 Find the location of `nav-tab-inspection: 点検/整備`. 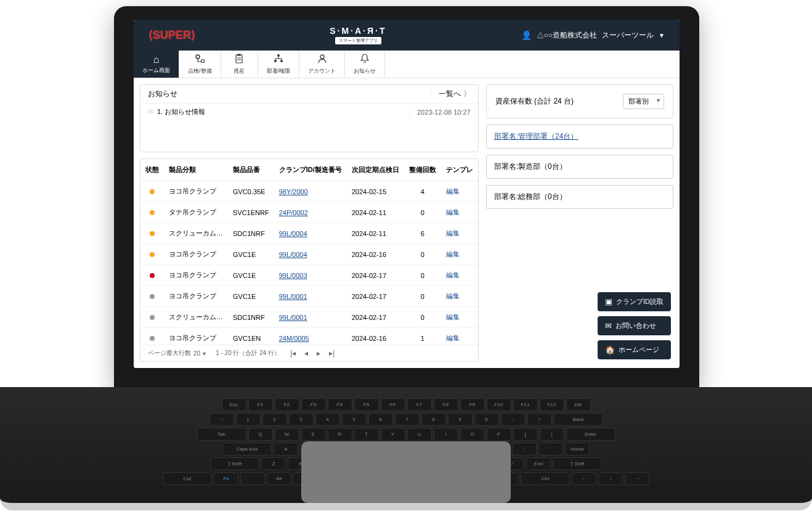

nav-tab-inspection: 点検/整備 is located at coordinates (200, 64).